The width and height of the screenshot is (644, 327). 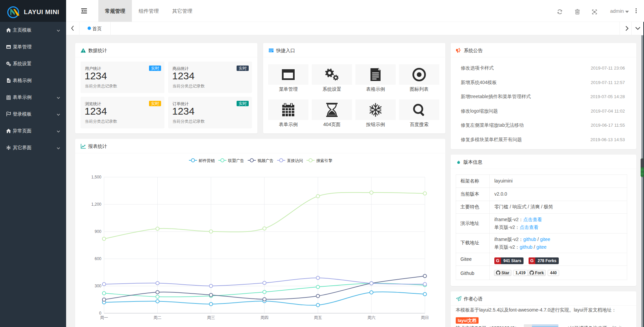 I want to click on svg-text: 周三, so click(x=211, y=318).